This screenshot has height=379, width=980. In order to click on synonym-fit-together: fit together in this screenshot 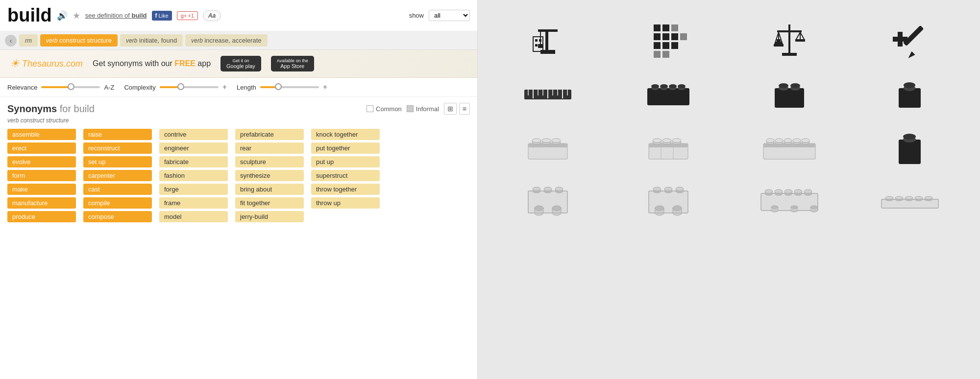, I will do `click(270, 203)`.